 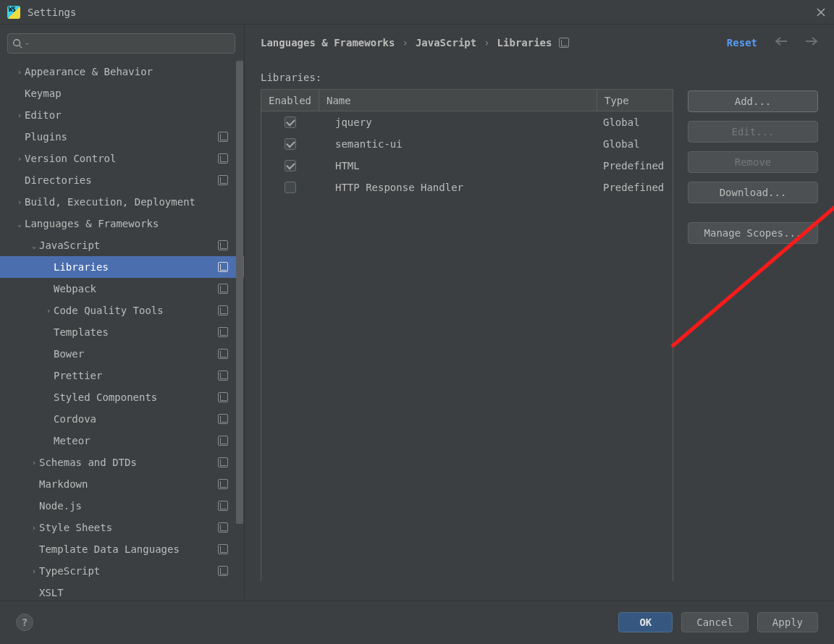 What do you see at coordinates (821, 12) in the screenshot?
I see `close-icon` at bounding box center [821, 12].